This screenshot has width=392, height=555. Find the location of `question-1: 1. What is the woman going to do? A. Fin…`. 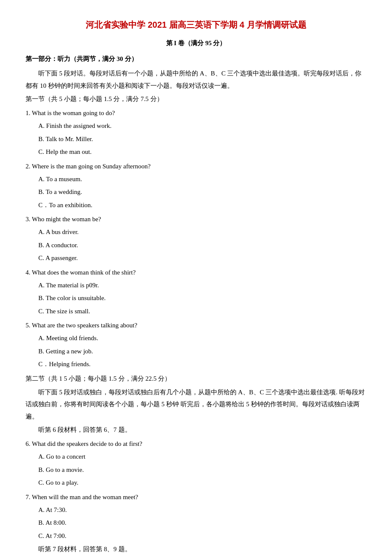

question-1: 1. What is the woman going to do? A. Fin… is located at coordinates (196, 133).